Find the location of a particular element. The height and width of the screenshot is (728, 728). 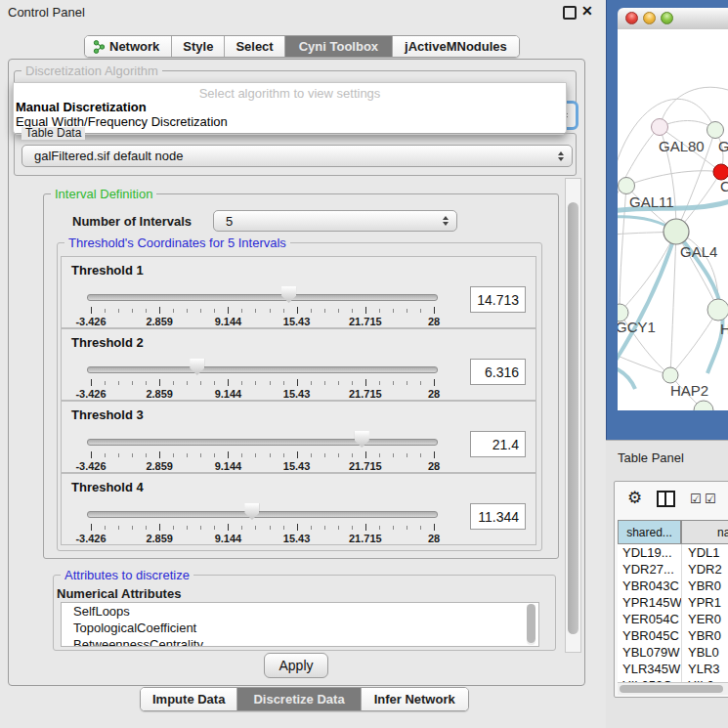

threshold-value-field: 21.4 is located at coordinates (498, 444).